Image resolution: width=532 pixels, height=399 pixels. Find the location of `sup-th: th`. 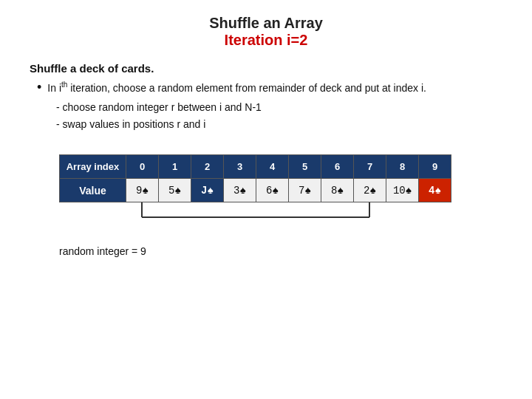

sup-th: th is located at coordinates (64, 84).